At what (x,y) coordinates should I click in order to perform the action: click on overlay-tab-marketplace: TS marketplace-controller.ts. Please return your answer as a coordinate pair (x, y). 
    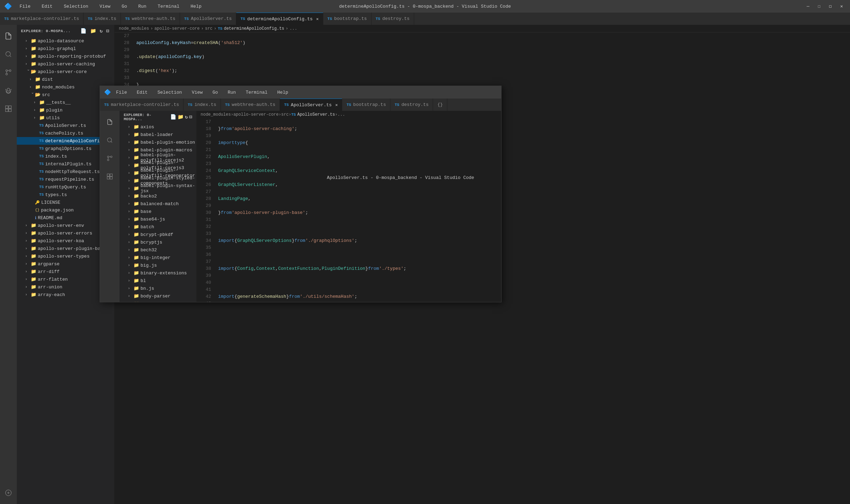
    Looking at the image, I should click on (142, 105).